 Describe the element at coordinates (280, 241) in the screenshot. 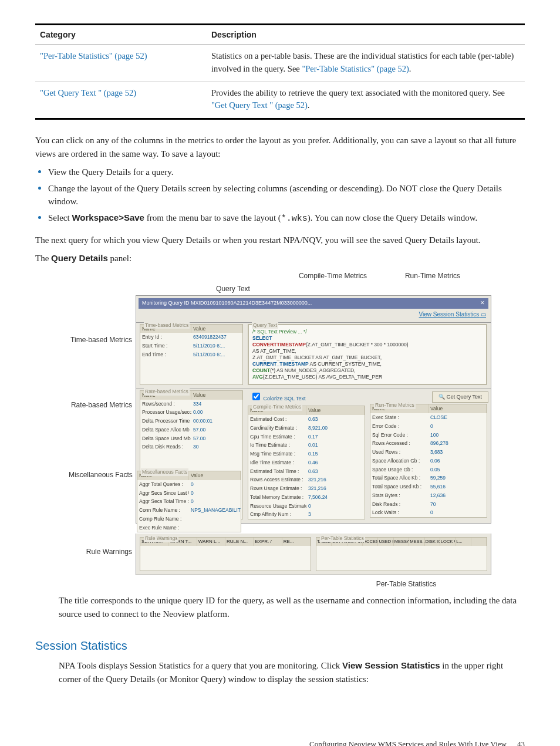

I see `paragraph: The next query for which you view Query …` at that location.